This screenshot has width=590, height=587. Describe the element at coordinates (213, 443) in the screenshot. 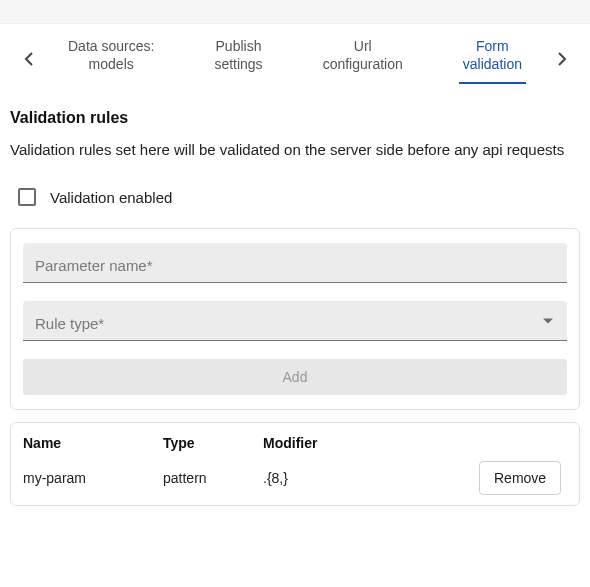

I see `col-header-type: Type` at that location.